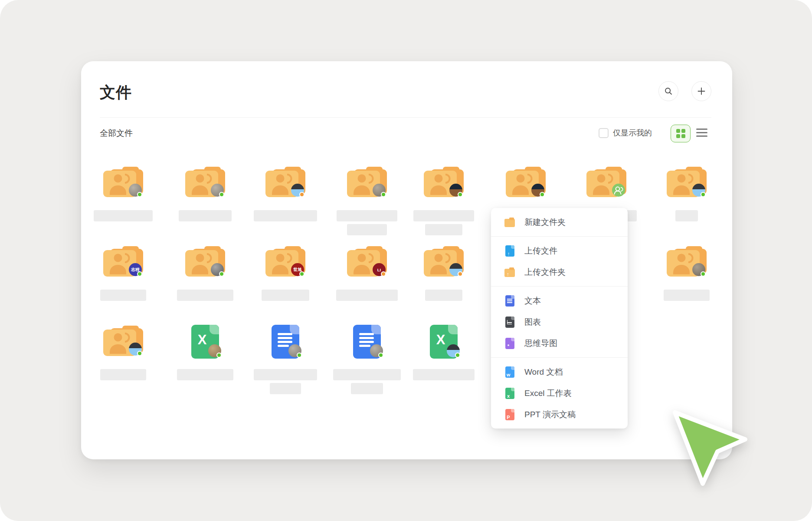  I want to click on upload-file-icon: ↑, so click(510, 251).